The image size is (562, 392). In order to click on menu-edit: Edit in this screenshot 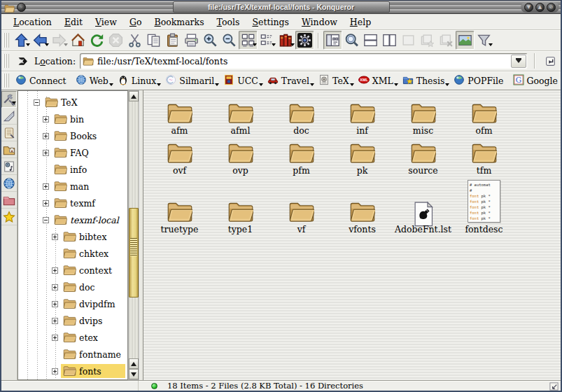, I will do `click(73, 22)`.